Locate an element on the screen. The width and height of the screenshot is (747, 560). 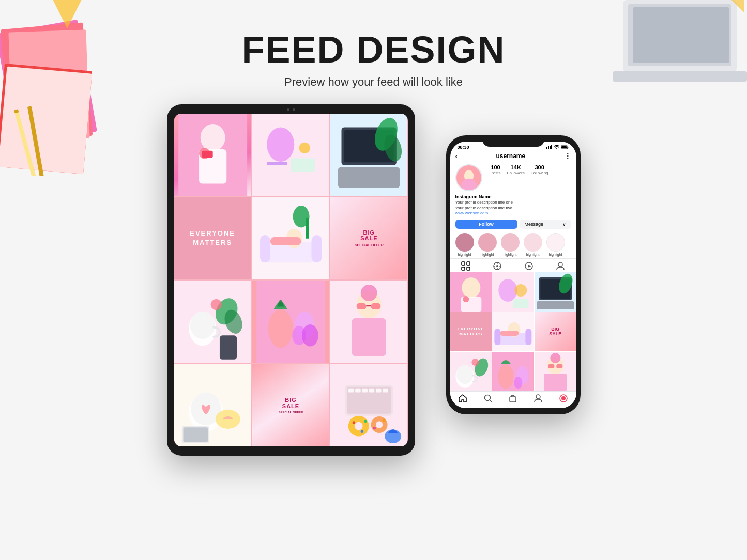
bottom-home is located at coordinates (463, 399).